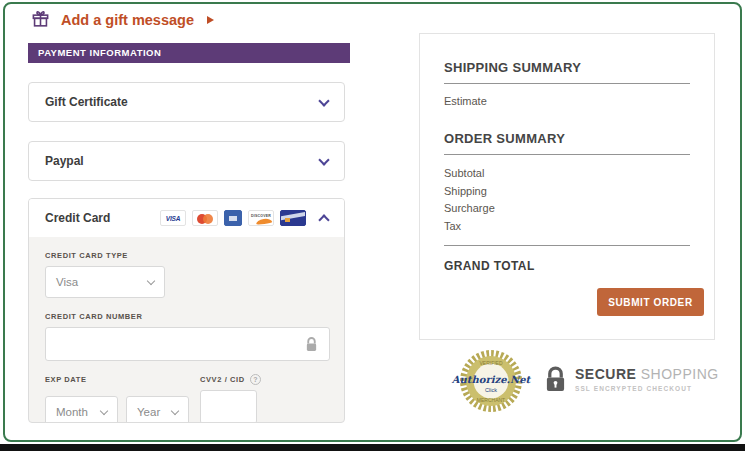 This screenshot has width=745, height=451. What do you see at coordinates (567, 68) in the screenshot?
I see `shipping-summary-title: SHIPPING SUMMARY` at bounding box center [567, 68].